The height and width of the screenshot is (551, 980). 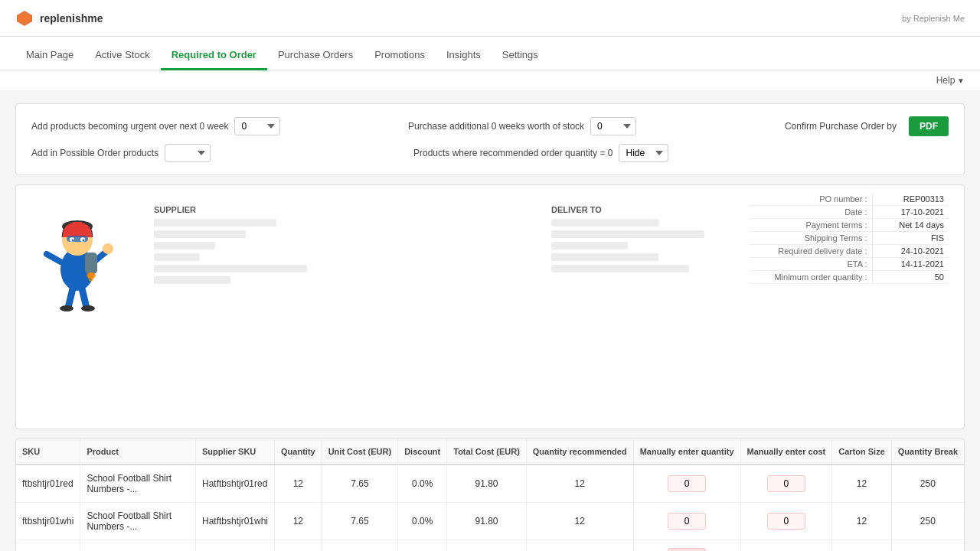 I want to click on cell-discount-1: 0.0%, so click(x=423, y=522).